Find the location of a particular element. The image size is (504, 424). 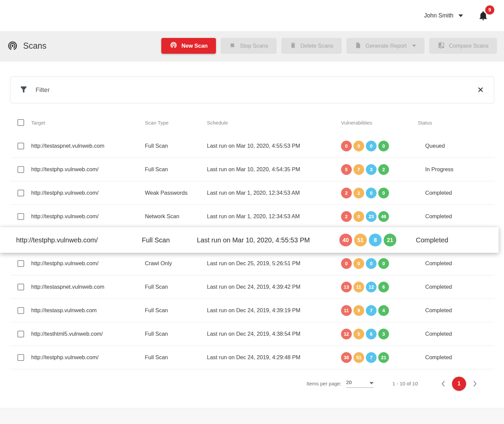

stop-scans-button: Stop Scans is located at coordinates (248, 46).